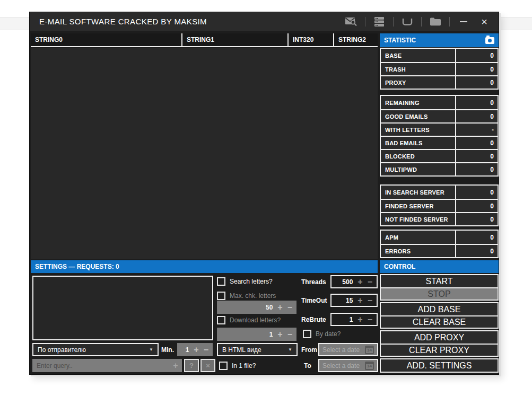  Describe the element at coordinates (221, 281) in the screenshot. I see `search-letters-checkbox` at that location.